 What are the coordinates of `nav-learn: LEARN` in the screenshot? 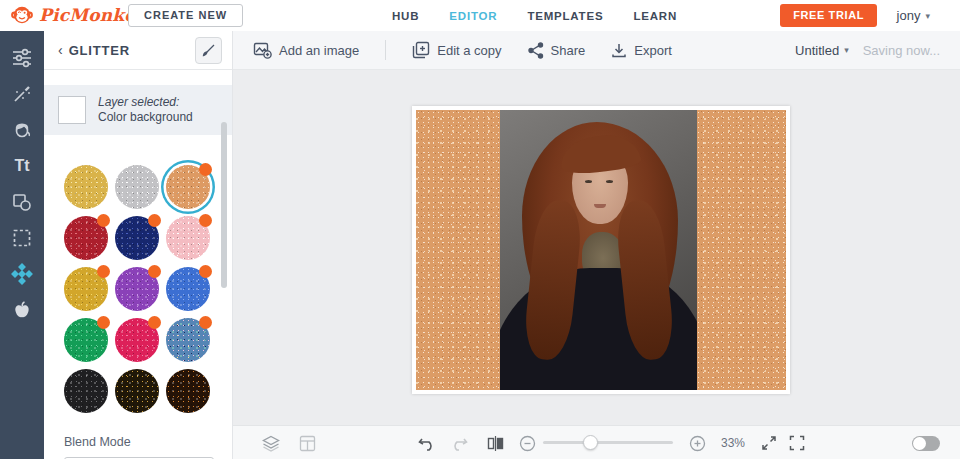 It's located at (655, 16).